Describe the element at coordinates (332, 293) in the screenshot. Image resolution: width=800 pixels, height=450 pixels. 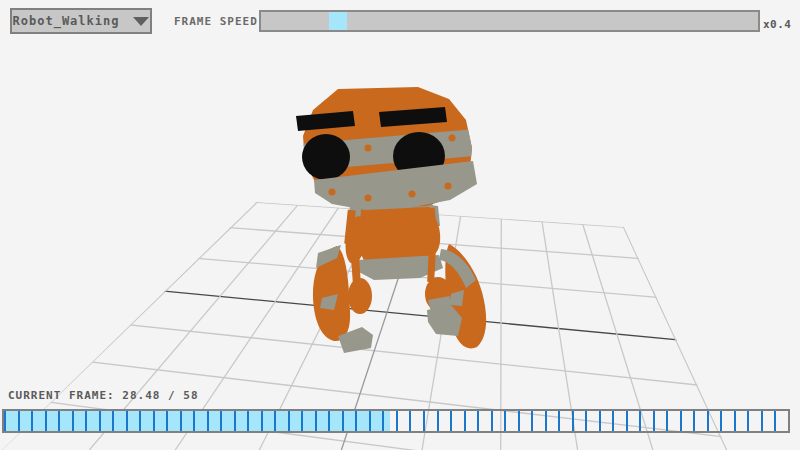
I see `robot-left-arm` at that location.